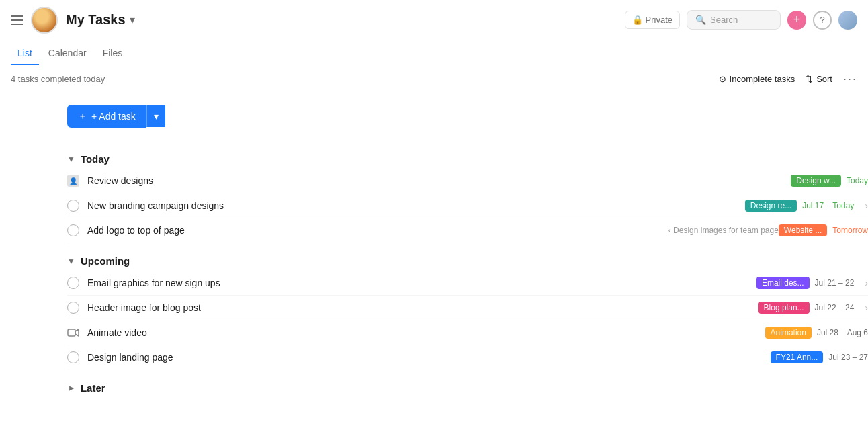 Image resolution: width=868 pixels, height=430 pixels. Describe the element at coordinates (468, 308) in the screenshot. I see `table-row: Header image for blog post Blog plan... …` at that location.